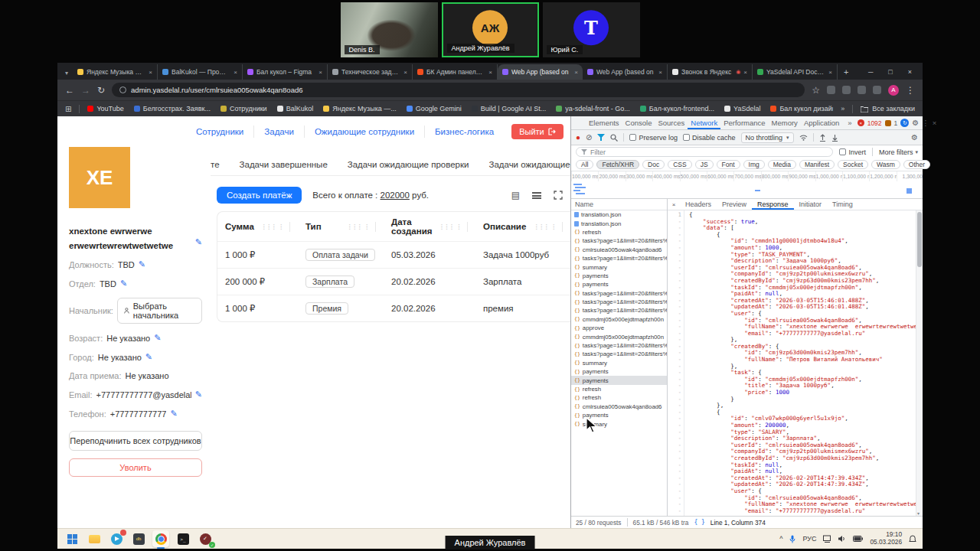  What do you see at coordinates (710, 72) in the screenshot?
I see `browser-tab: Звонок в Яндекс◉×` at bounding box center [710, 72].